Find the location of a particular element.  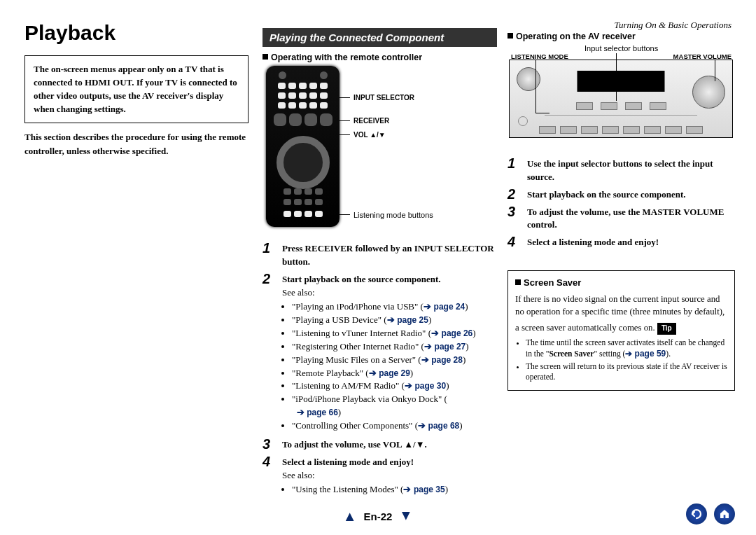

remote-diagram: INPUT SELECTOR RECEIVER VOL ▲/▼ Listenin… is located at coordinates (379, 153).